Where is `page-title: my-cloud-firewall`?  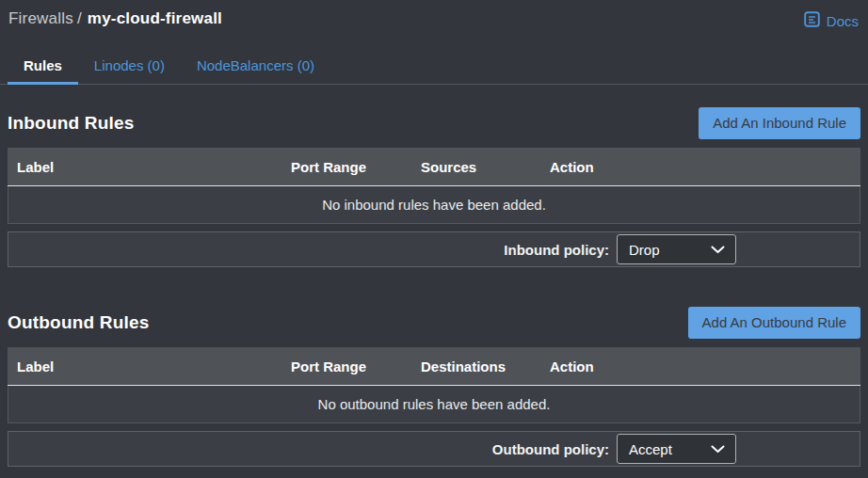
page-title: my-cloud-firewall is located at coordinates (154, 19).